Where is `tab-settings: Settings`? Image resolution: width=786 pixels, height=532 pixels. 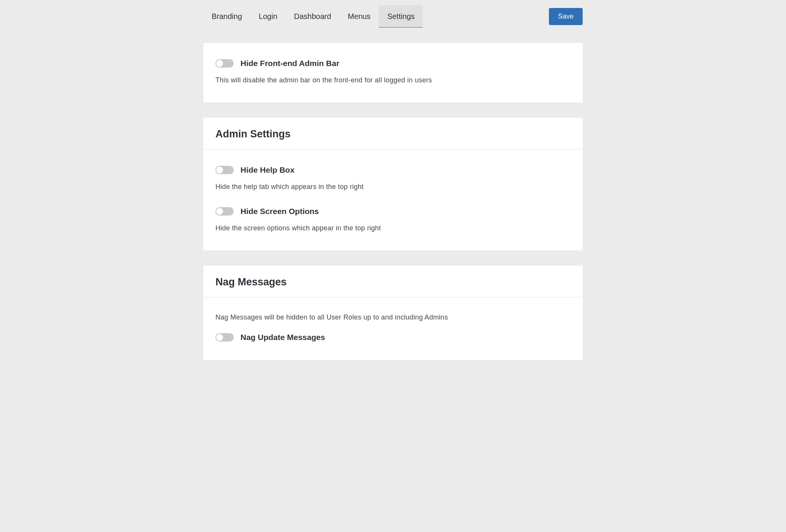 tab-settings: Settings is located at coordinates (401, 17).